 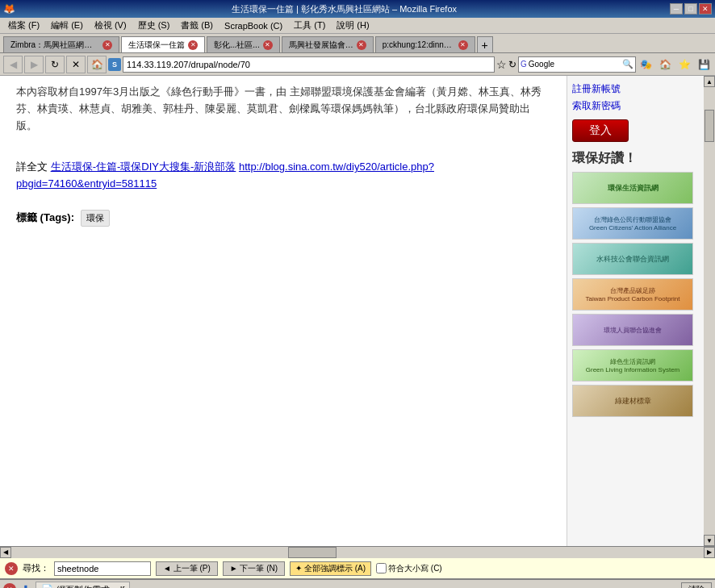 What do you see at coordinates (36, 568) in the screenshot?
I see `find-label: 尋找：` at bounding box center [36, 568].